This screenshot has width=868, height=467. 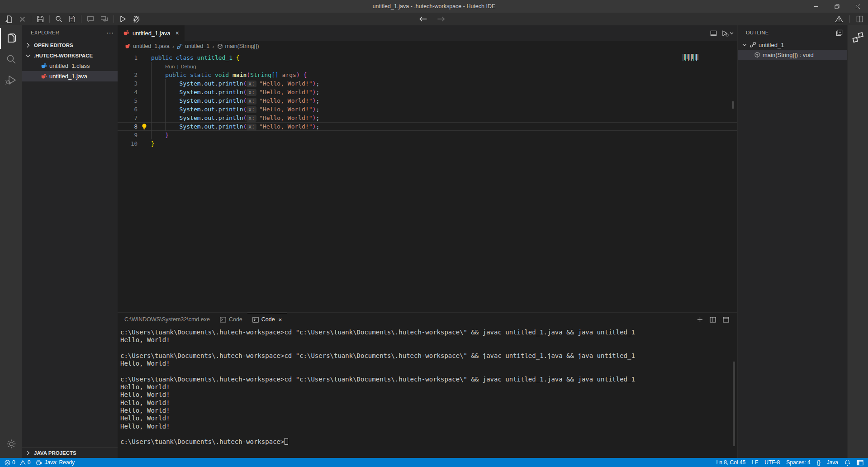 I want to click on java-projects-view-button, so click(x=858, y=38).